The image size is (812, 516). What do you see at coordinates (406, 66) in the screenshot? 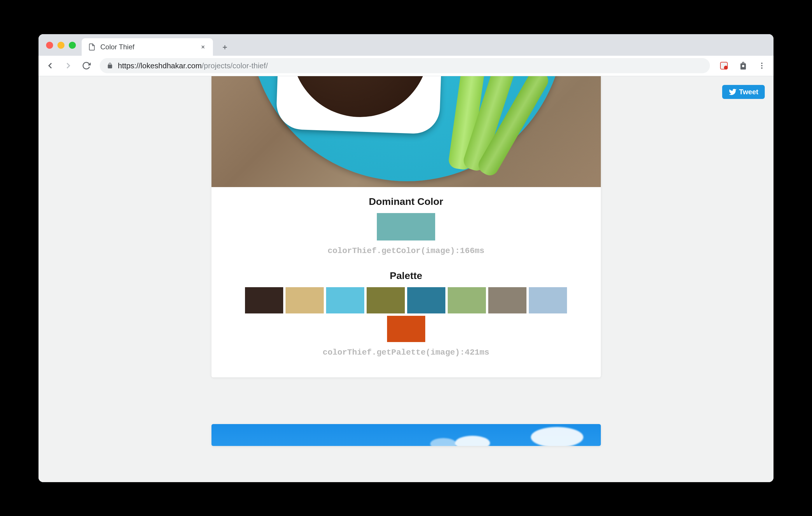
I see `browser-toolbar: https://lokeshdhakar.com/projects/color-…` at bounding box center [406, 66].